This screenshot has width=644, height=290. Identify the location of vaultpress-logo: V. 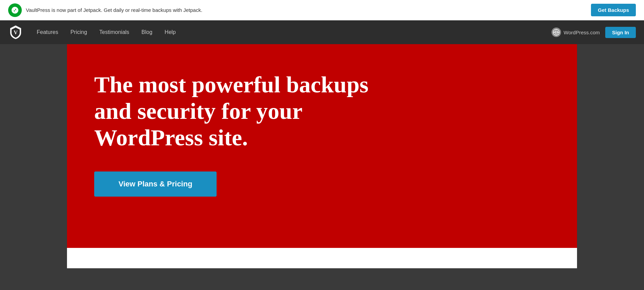
(16, 32).